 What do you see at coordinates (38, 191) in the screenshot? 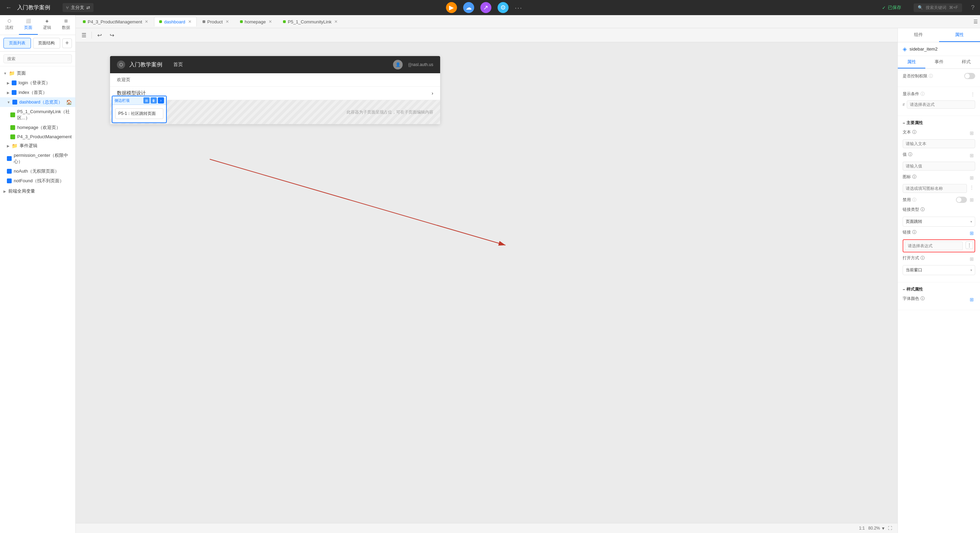
I see `section-globals: ▶ 前端全局变量` at bounding box center [38, 191].